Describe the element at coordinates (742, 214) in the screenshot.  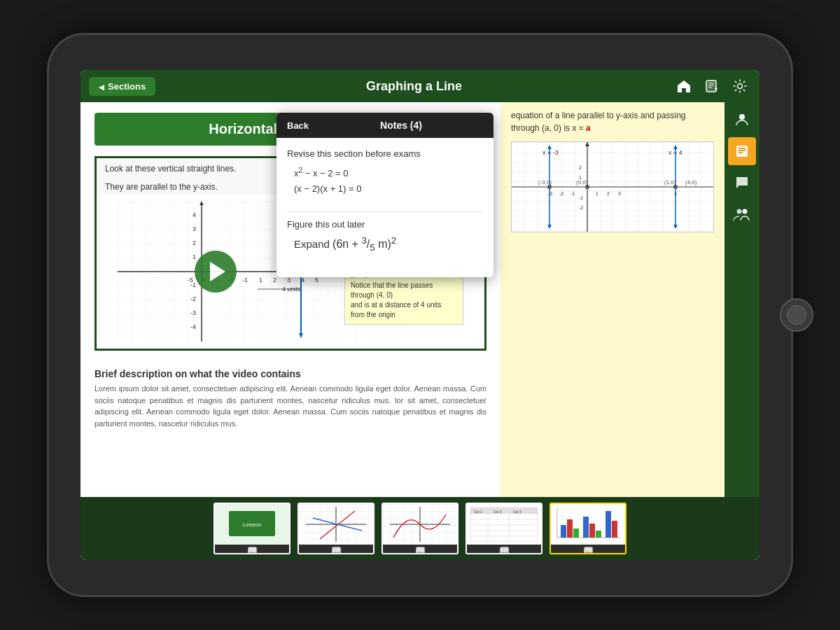
I see `sidebar-icon-people` at that location.